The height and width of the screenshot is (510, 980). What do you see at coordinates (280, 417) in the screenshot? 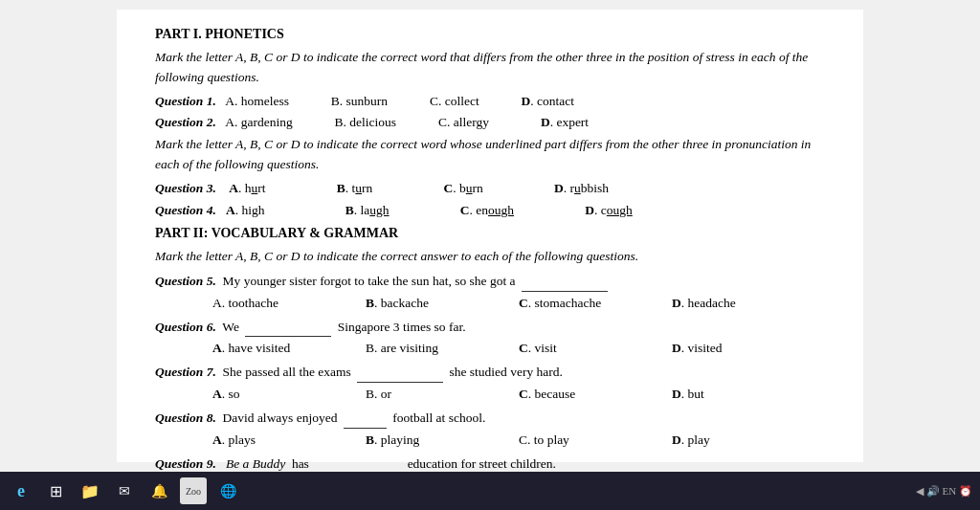
I see `q8-text: David always enjoyed` at bounding box center [280, 417].